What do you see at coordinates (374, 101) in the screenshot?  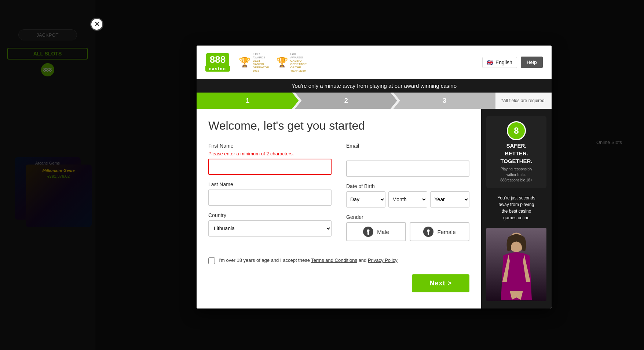 I see `steps-bar: 1 2 3 *All fields are required.` at bounding box center [374, 101].